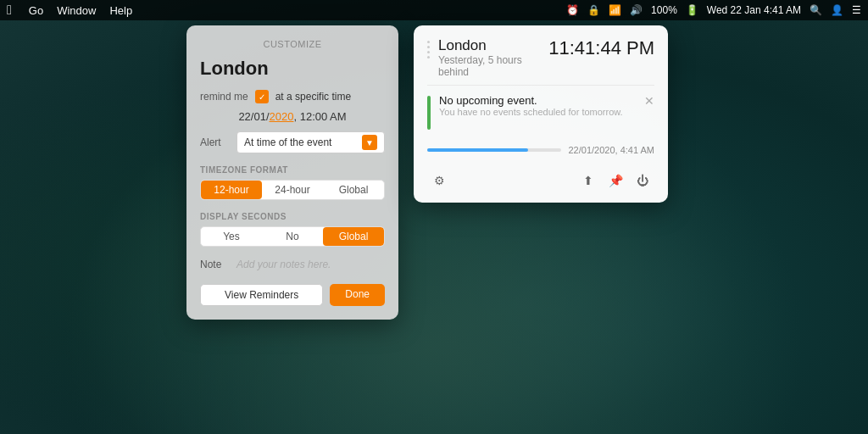 Image resolution: width=868 pixels, height=434 pixels. Describe the element at coordinates (541, 114) in the screenshot. I see `clock-widget: London Yesterday, 5 hours behind 11:41:4…` at that location.